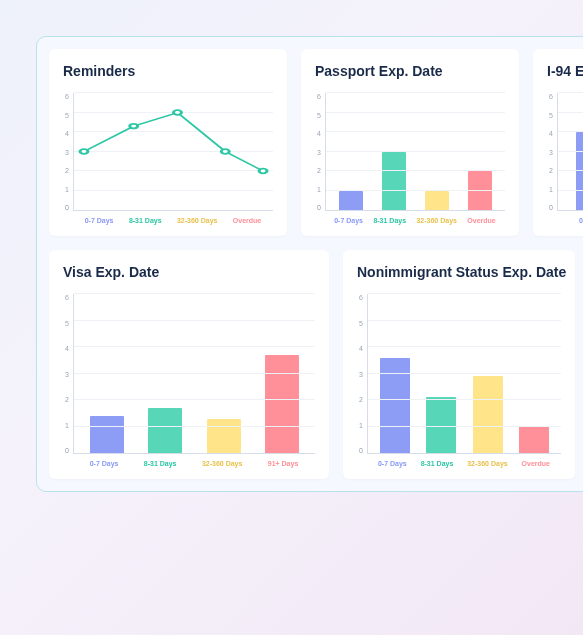 The image size is (583, 635). Describe the element at coordinates (410, 71) in the screenshot. I see `card-title: Passport Exp. Date` at that location.